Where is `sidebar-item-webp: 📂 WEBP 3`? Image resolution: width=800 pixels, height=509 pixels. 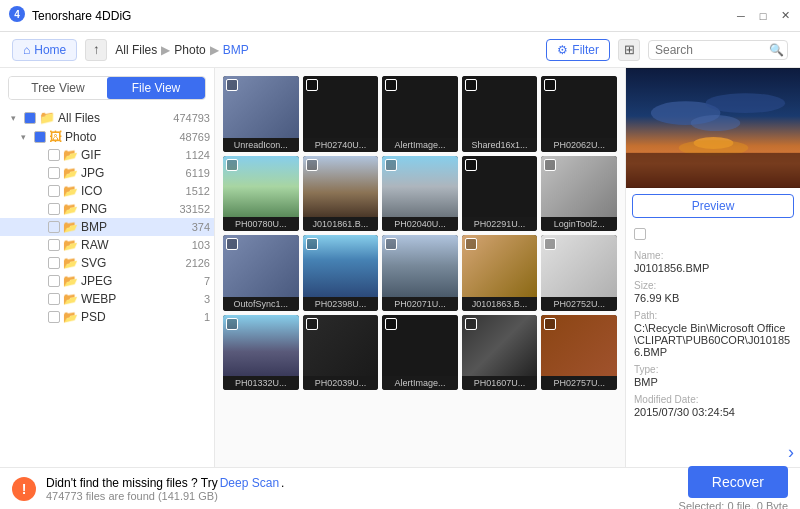 sidebar-item-webp: 📂 WEBP 3 is located at coordinates (107, 299).